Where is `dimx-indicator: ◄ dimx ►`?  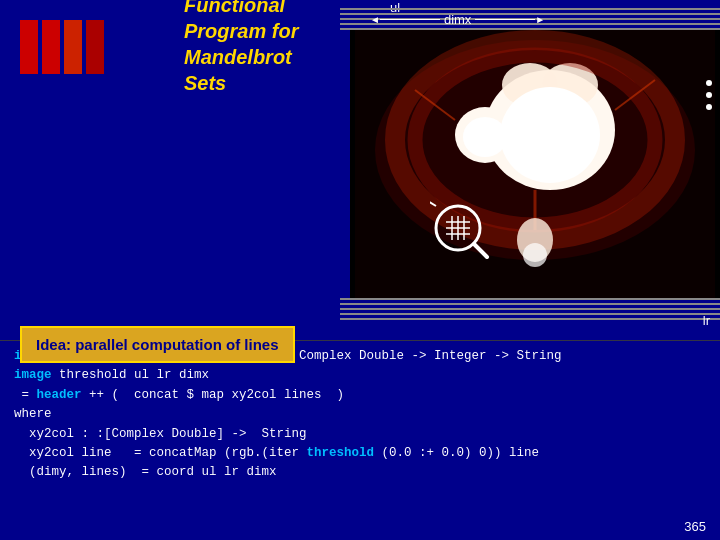 dimx-indicator: ◄ dimx ► is located at coordinates (458, 20).